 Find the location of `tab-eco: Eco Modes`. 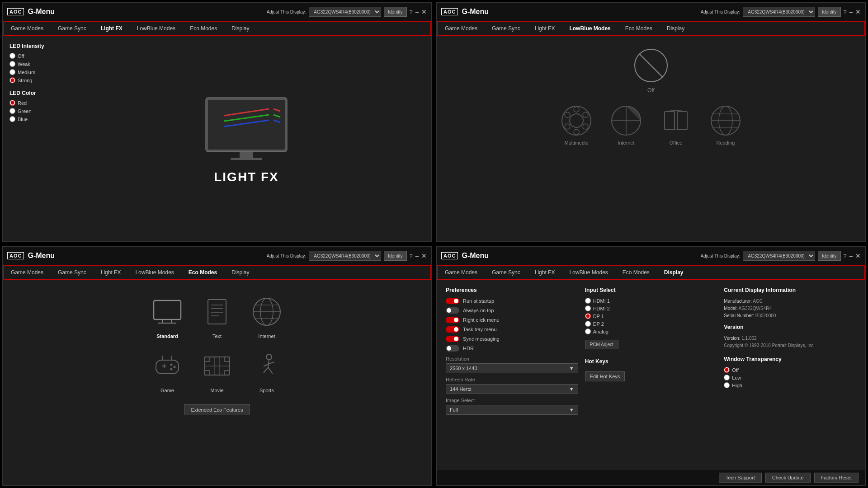

tab-eco: Eco Modes is located at coordinates (203, 28).